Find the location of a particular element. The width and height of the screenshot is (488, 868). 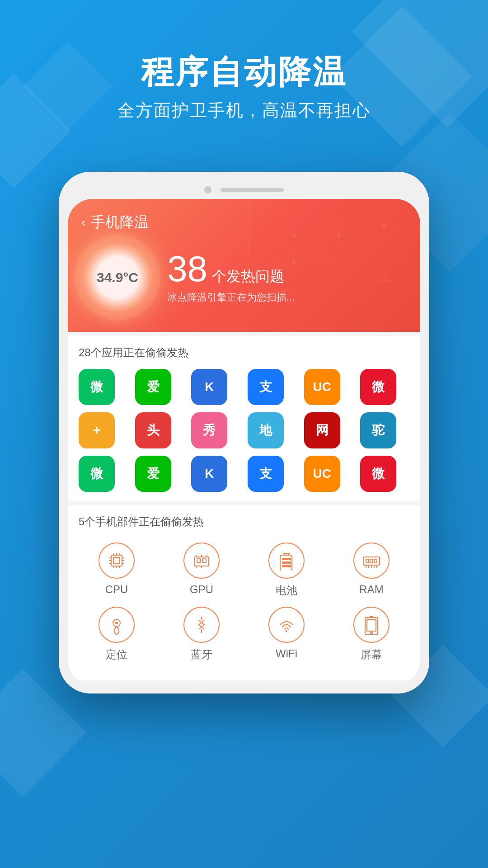

component-label: 电池 is located at coordinates (286, 590).